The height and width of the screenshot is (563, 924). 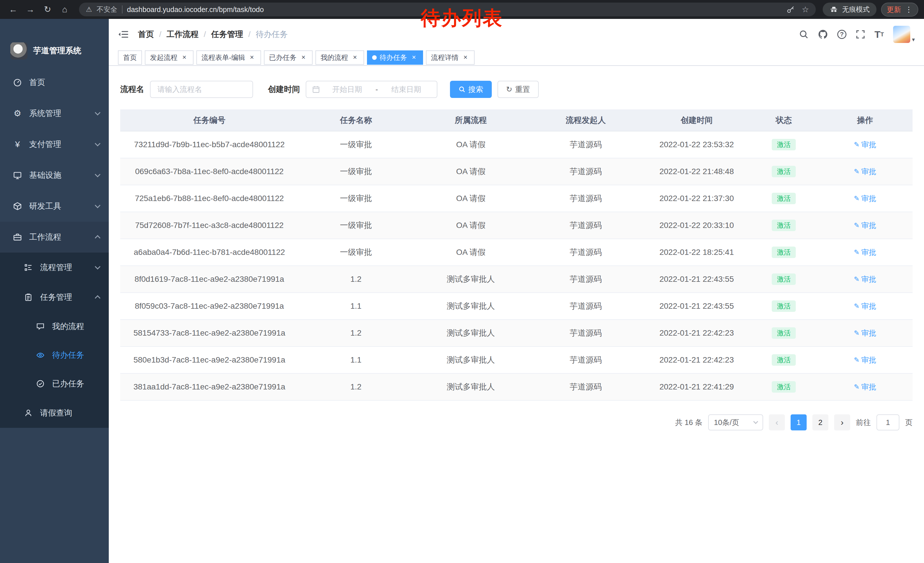 I want to click on sidebar-item-workflow: 工作流程, so click(x=54, y=237).